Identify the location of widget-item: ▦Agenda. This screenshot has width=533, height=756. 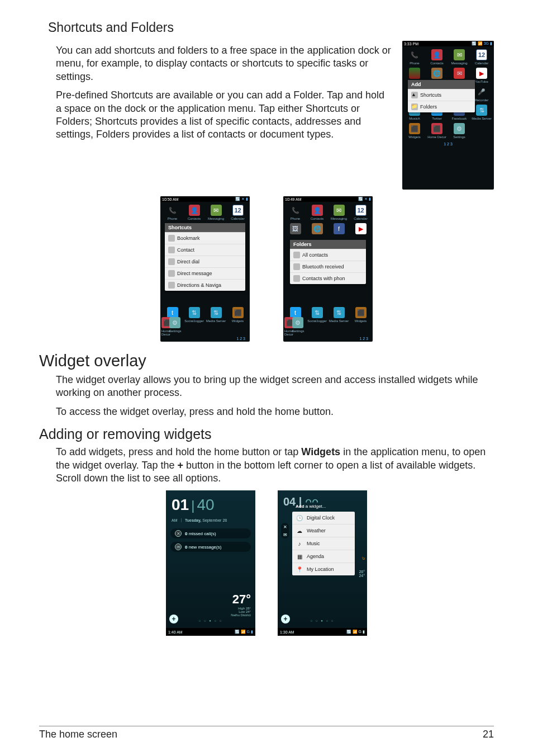
(323, 556).